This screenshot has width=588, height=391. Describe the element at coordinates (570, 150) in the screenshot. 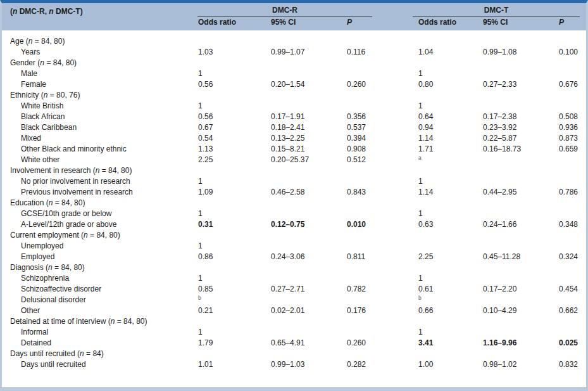

I see `p-cell: 0.659` at that location.